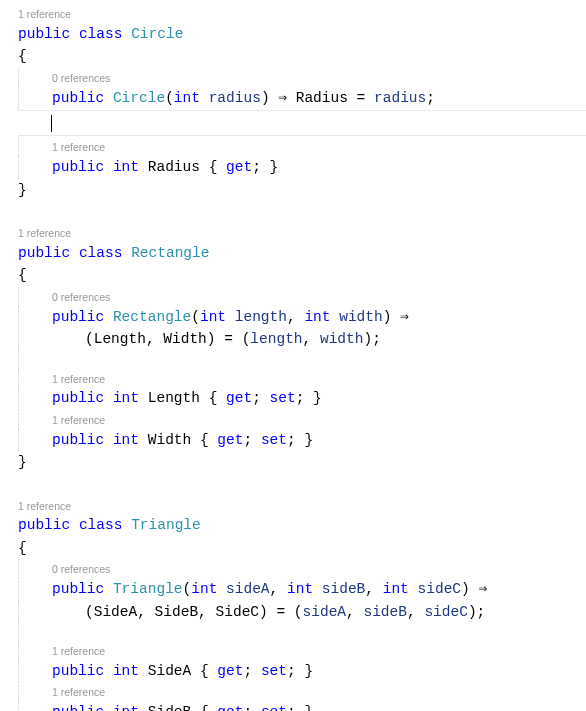 The image size is (586, 711). I want to click on codelens-triangle-ctor: 0 references, so click(302, 568).